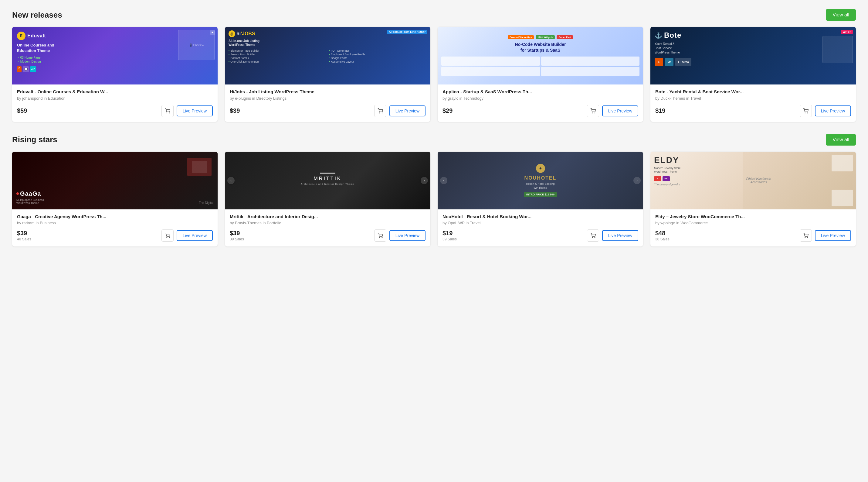 This screenshot has height=482, width=868. I want to click on thumb-nouhotel: ✦ NOUHOTEL Resort & Hotel BookingWP Them…, so click(540, 181).